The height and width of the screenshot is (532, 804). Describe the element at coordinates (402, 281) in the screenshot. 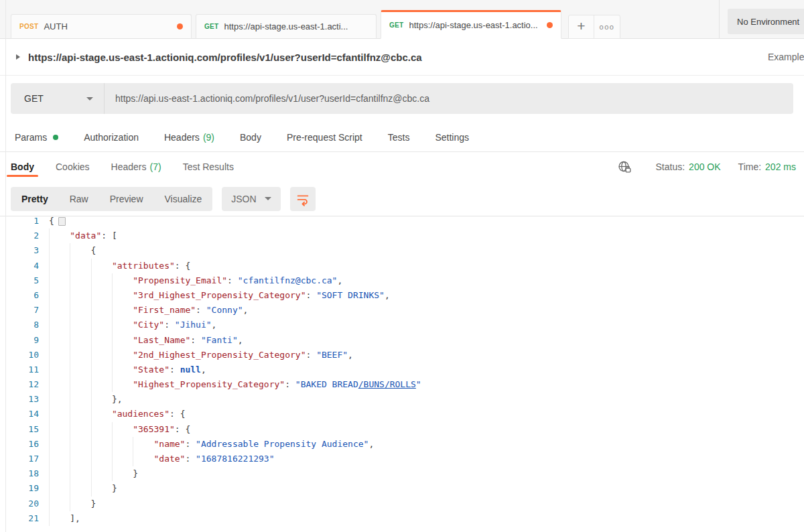

I see `code-line: 5"Propensity_Email": "cfantilfnz@cbc.ca"…` at that location.